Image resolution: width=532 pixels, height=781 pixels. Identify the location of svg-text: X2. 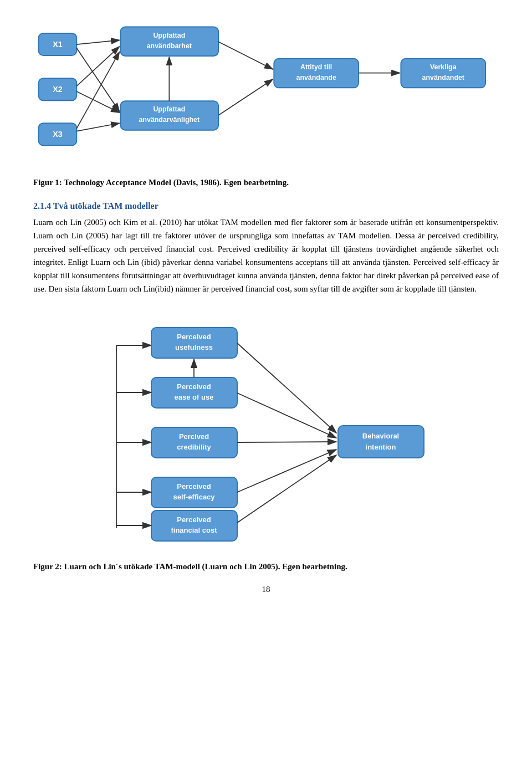
(58, 89).